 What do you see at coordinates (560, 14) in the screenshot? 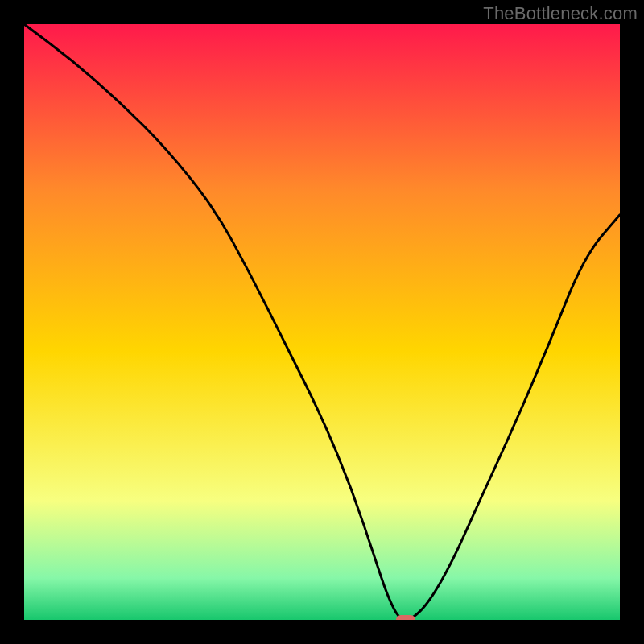
I see `watermark-text: TheBottleneck.com` at bounding box center [560, 14].